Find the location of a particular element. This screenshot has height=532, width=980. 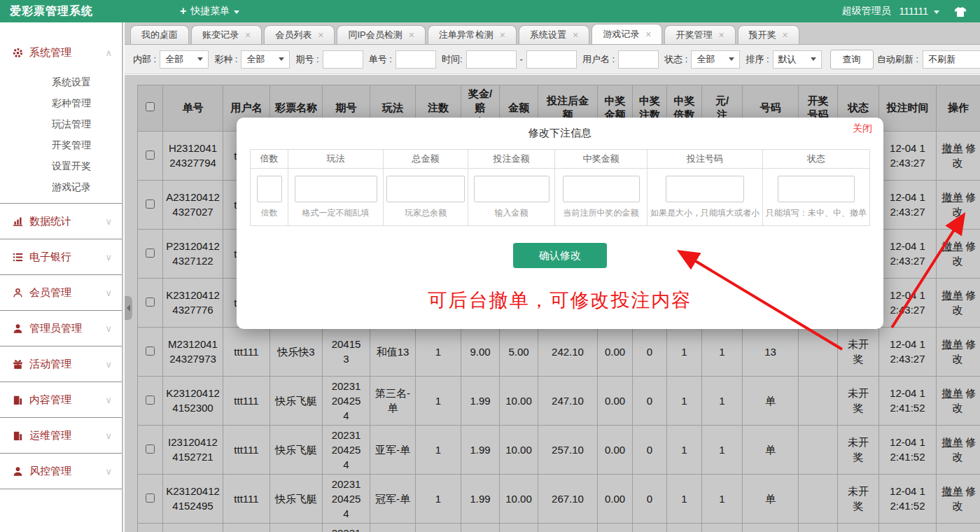

auto-refresh-select: 不刷新 is located at coordinates (951, 59).